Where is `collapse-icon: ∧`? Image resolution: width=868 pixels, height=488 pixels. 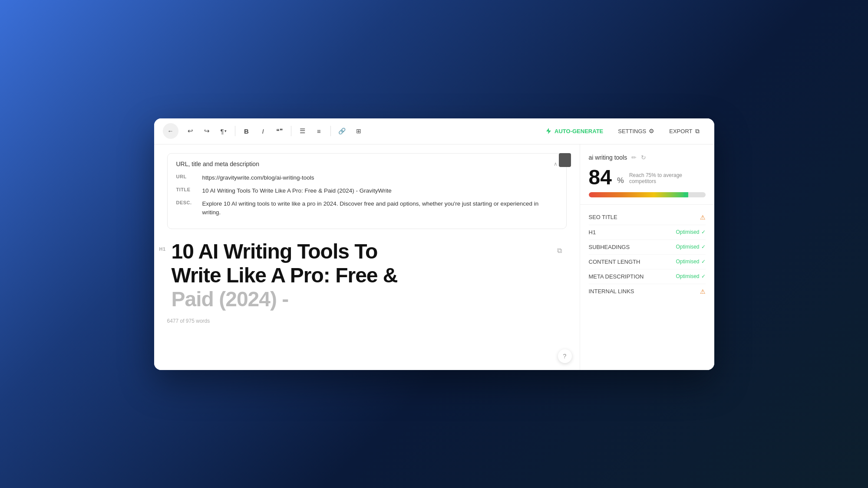 collapse-icon: ∧ is located at coordinates (556, 164).